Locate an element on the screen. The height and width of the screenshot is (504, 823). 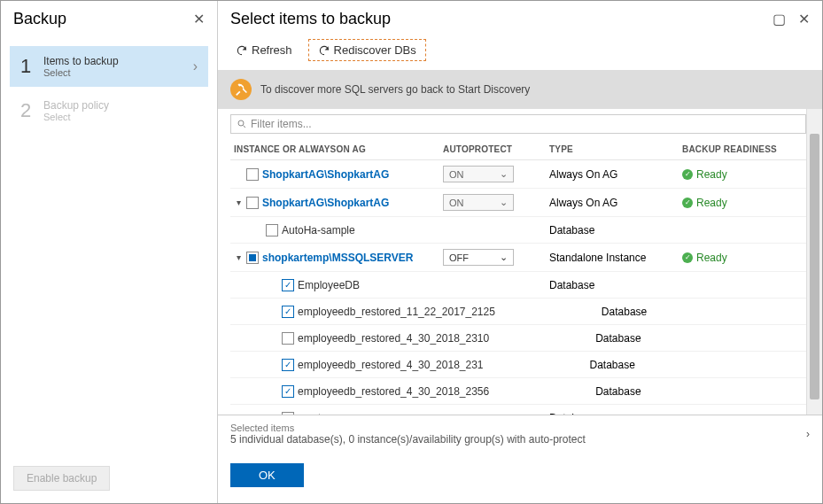
right-header: Select items to backup ▢ ✕ is located at coordinates (520, 18).